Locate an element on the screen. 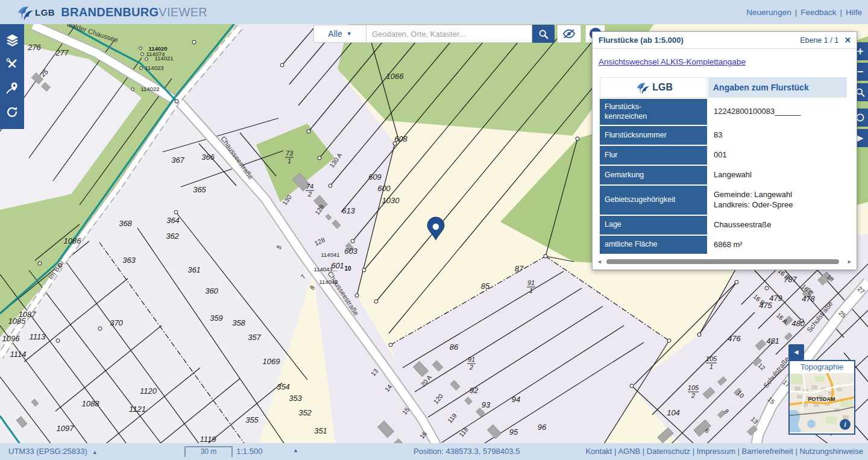  measure-route-button is located at coordinates (12, 88).